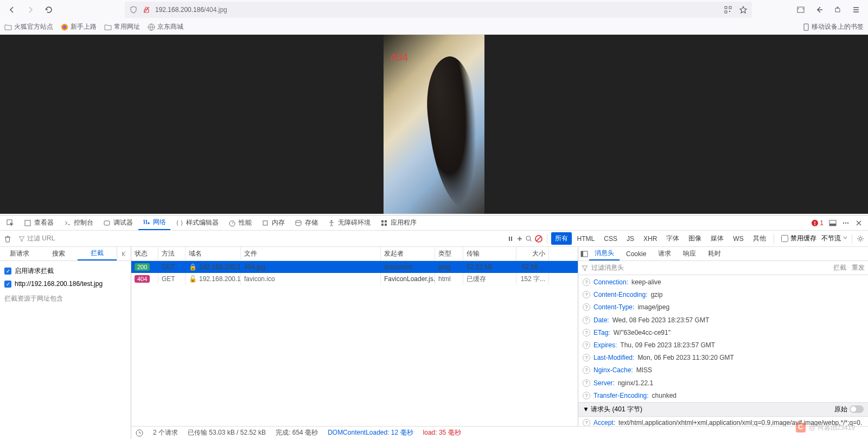 This screenshot has height=439, width=868. What do you see at coordinates (122, 27) in the screenshot?
I see `bookmark-common: 常用网址` at bounding box center [122, 27].